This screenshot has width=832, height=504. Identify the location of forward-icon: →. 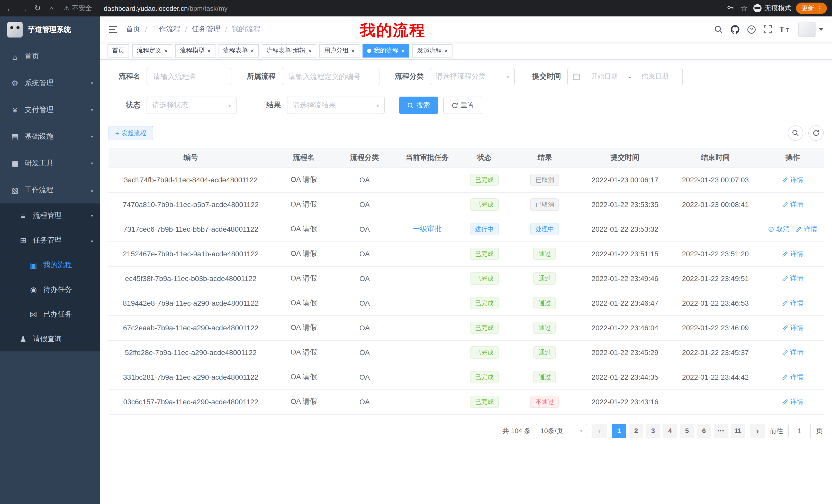
(24, 8).